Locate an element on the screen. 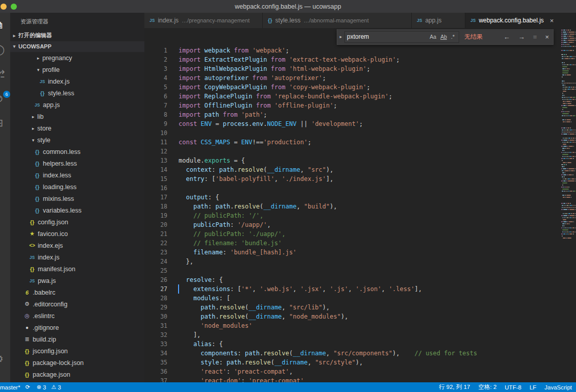 This screenshot has height=392, width=576. find-next-button: → is located at coordinates (521, 37).